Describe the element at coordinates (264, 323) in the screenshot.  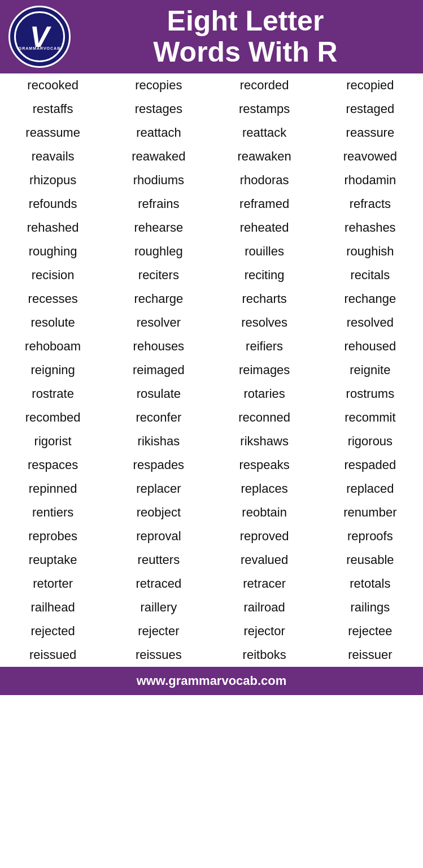
I see `word-cell: resolves` at that location.